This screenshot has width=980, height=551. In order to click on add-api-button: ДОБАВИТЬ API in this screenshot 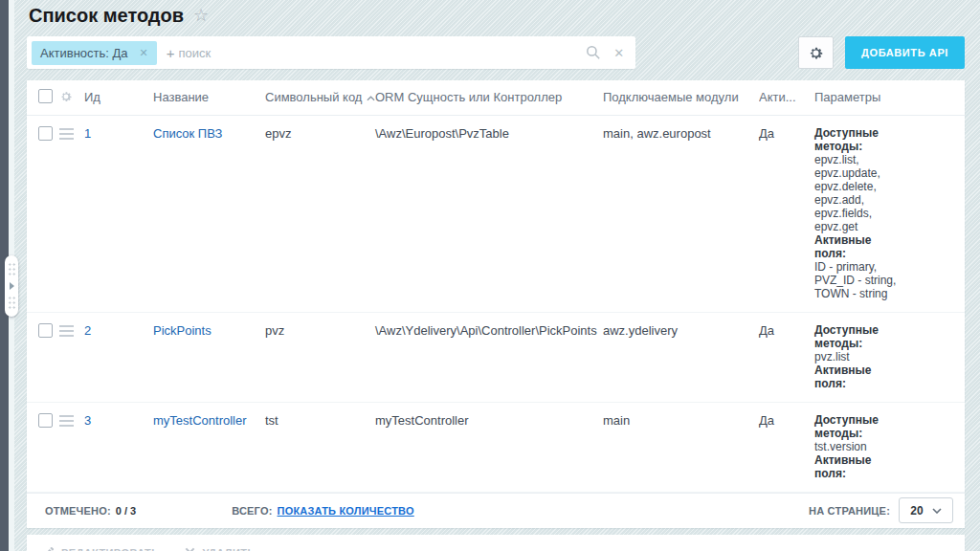, I will do `click(905, 53)`.